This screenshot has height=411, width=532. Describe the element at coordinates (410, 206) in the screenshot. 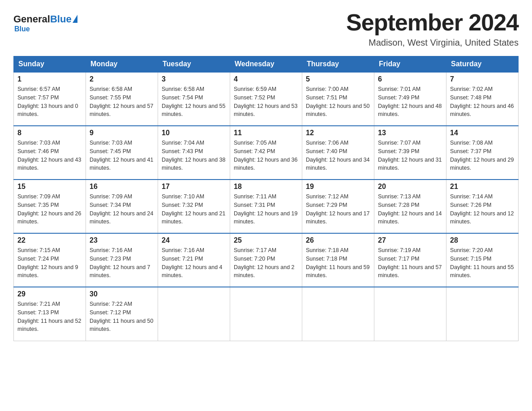

I see `calendar-cell: 20Sunrise: 7:13 AMSunset: 7:28 PMDayligh…` at that location.